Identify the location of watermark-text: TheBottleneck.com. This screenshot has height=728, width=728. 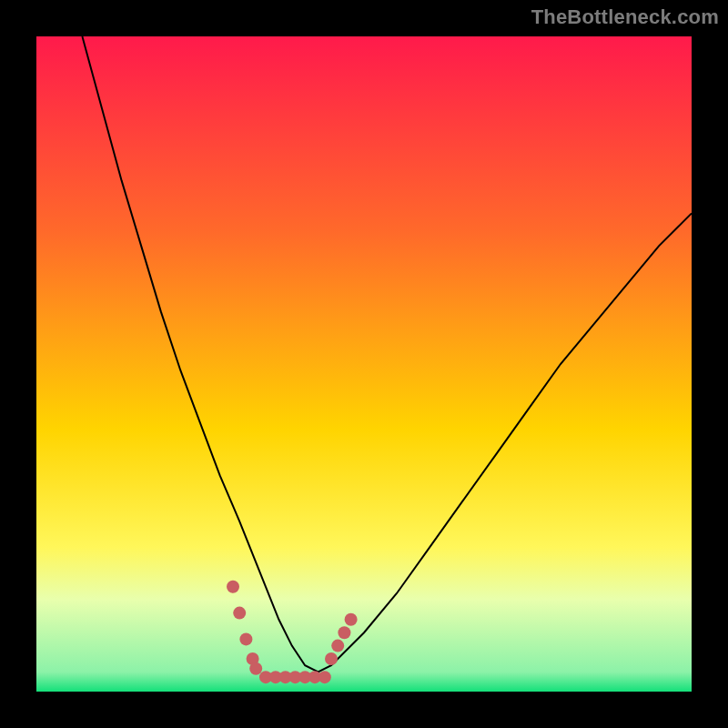
(625, 17).